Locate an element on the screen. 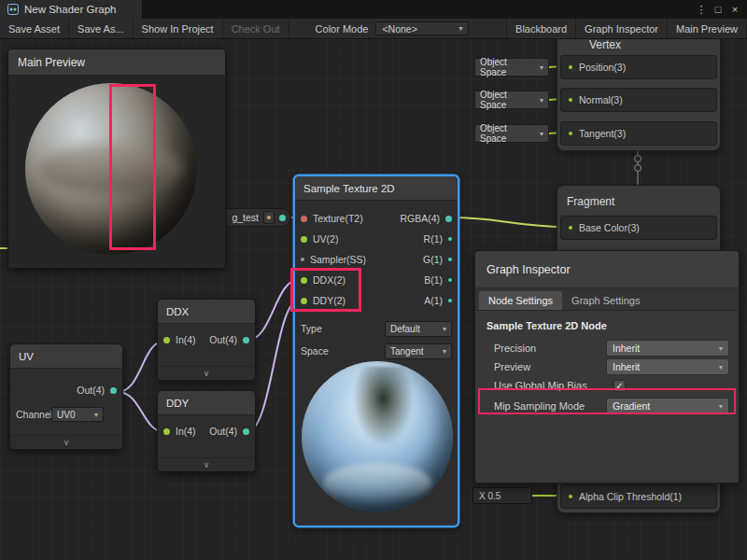 The height and width of the screenshot is (560, 747). property-badge-dot is located at coordinates (269, 217).